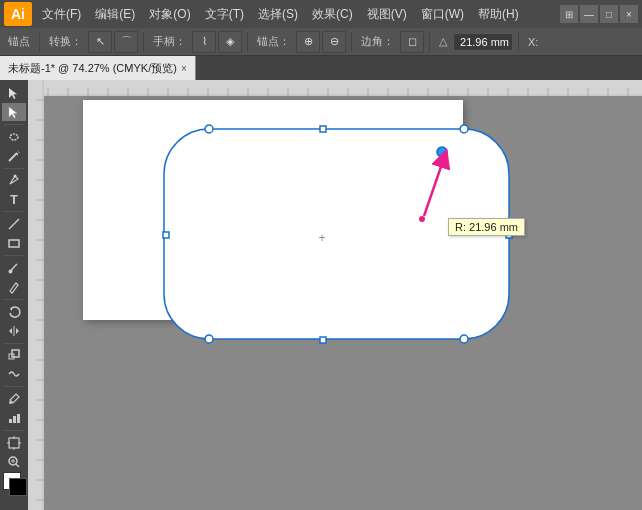 This screenshot has height=510, width=642. I want to click on sep5, so click(430, 42).